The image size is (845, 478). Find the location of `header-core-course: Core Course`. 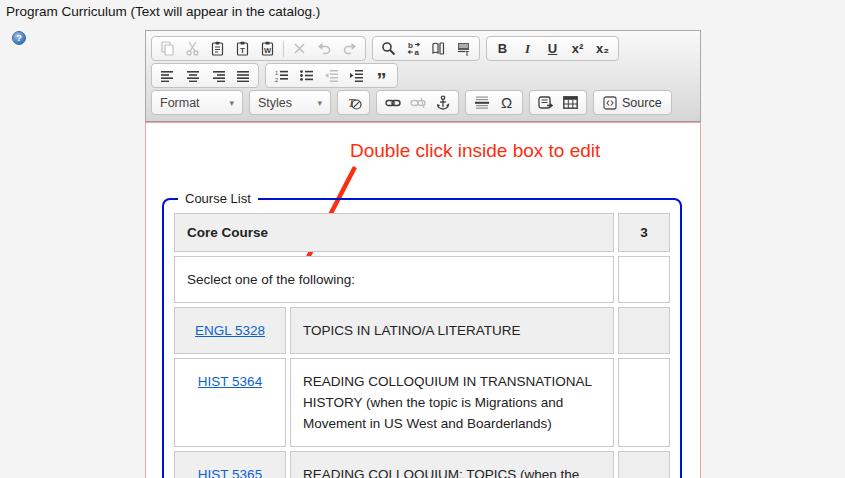

header-core-course: Core Course is located at coordinates (394, 232).